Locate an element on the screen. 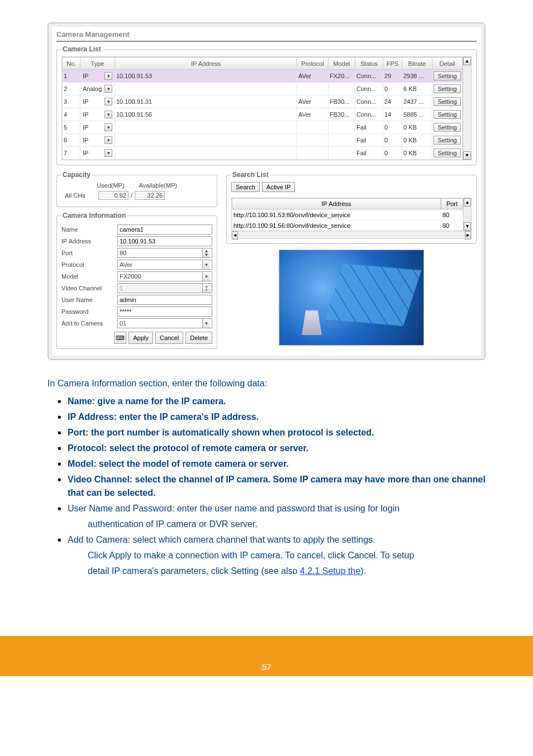 This screenshot has width=533, height=756. password-input is located at coordinates (165, 312).